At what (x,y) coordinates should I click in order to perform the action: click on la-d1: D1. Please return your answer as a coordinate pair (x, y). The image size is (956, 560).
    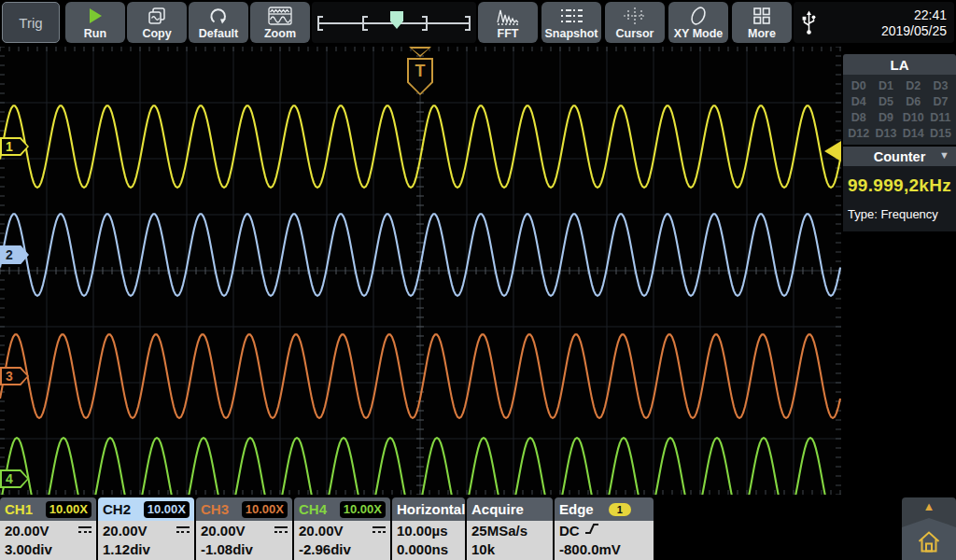
    Looking at the image, I should click on (885, 86).